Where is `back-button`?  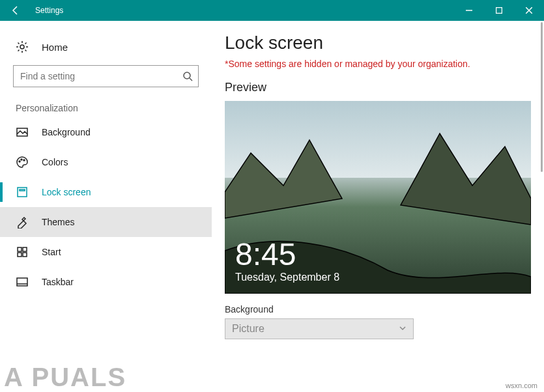
back-button is located at coordinates (16, 10).